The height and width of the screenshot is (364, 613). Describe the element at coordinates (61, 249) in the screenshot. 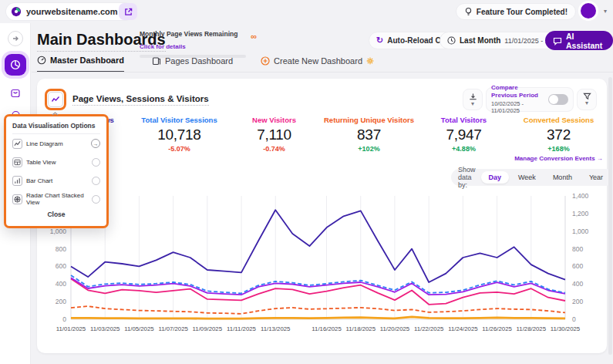

I see `svg-text: 800` at that location.